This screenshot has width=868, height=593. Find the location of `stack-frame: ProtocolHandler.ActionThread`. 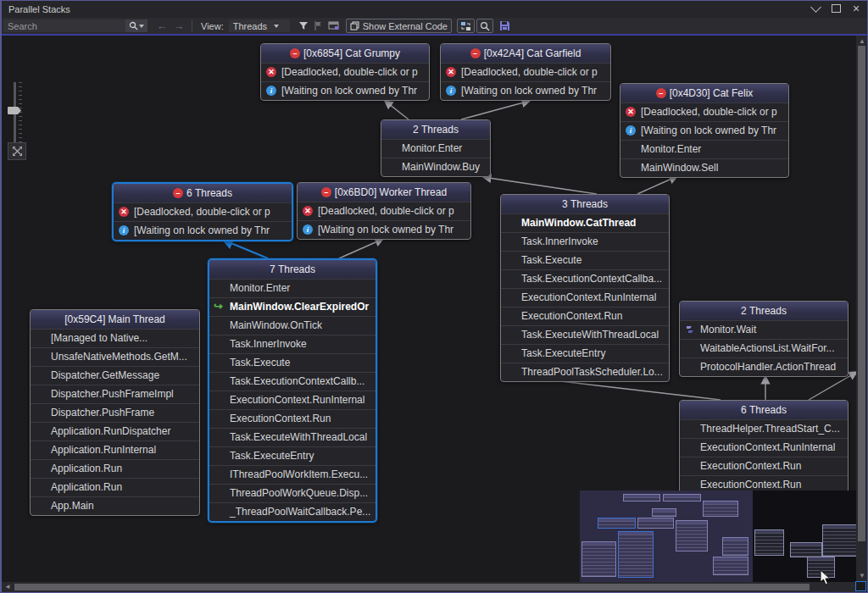

stack-frame: ProtocolHandler.ActionThread is located at coordinates (764, 367).